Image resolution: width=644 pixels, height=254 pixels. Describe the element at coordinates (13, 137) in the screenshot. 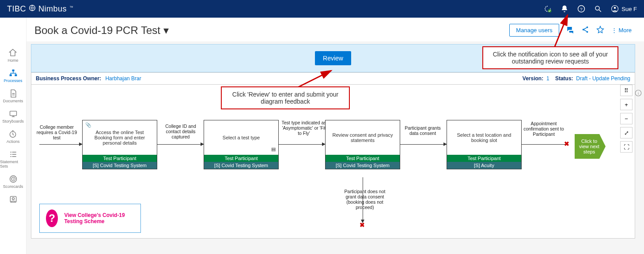

I see `sidebar-item-actions: Actions` at that location.